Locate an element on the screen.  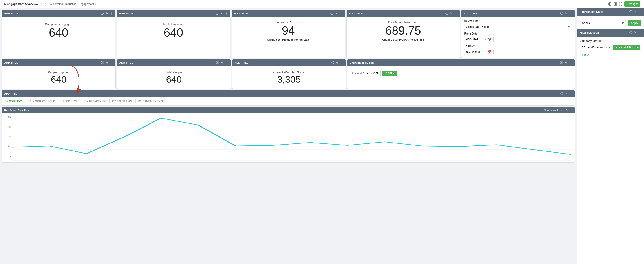
engagement-model-card: Engagement Model ⓘ ✎ ⋮ Inbound (standard… is located at coordinates (461, 74).